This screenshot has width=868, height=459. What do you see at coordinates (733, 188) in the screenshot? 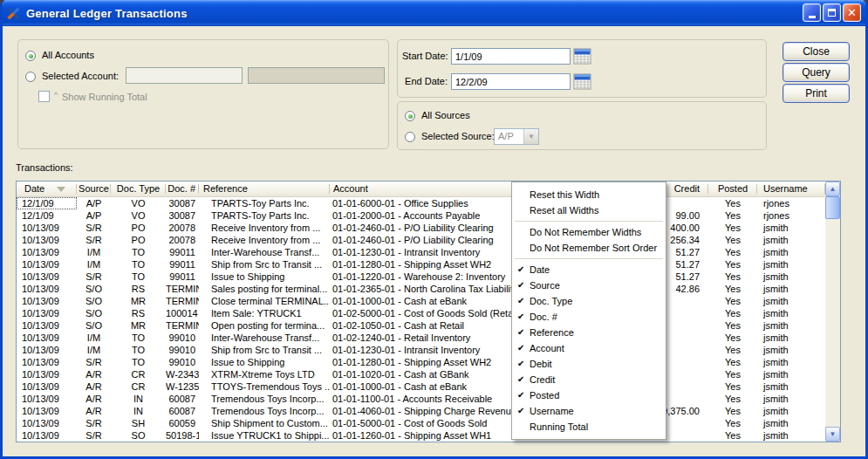
I see `column-header-posted: Posted` at bounding box center [733, 188].